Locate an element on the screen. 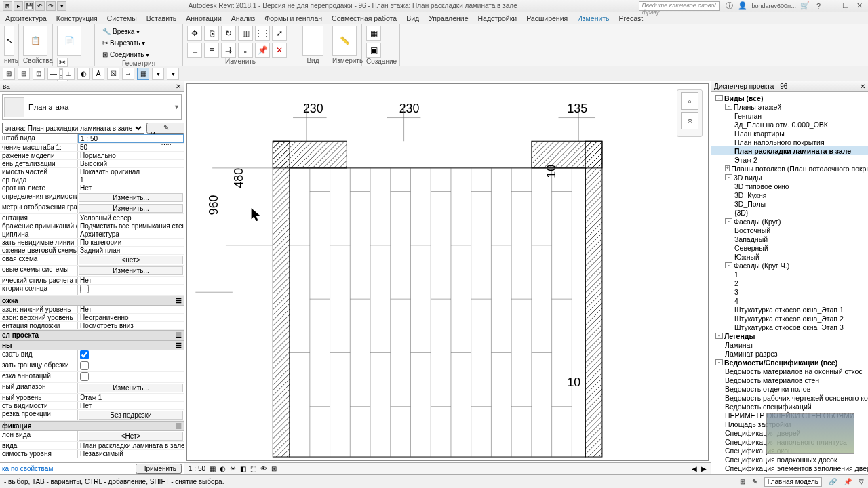 The height and width of the screenshot is (488, 868). home-icon: ⌂ is located at coordinates (690, 101).